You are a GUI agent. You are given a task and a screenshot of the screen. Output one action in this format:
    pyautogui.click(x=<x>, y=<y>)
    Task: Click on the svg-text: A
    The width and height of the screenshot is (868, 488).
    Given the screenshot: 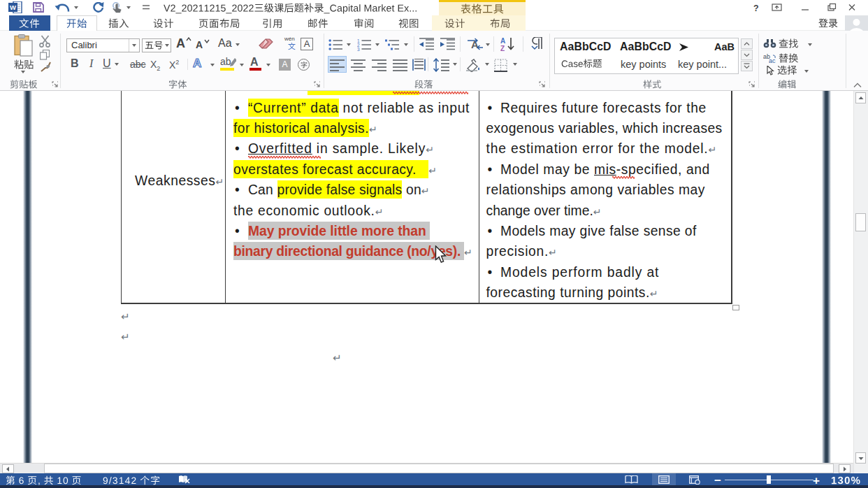 What is the action you would take?
    pyautogui.click(x=503, y=41)
    